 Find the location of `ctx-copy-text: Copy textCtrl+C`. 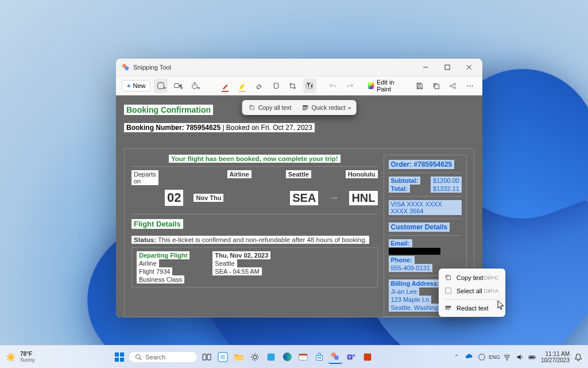

ctx-copy-text: Copy textCtrl+C is located at coordinates (472, 277).